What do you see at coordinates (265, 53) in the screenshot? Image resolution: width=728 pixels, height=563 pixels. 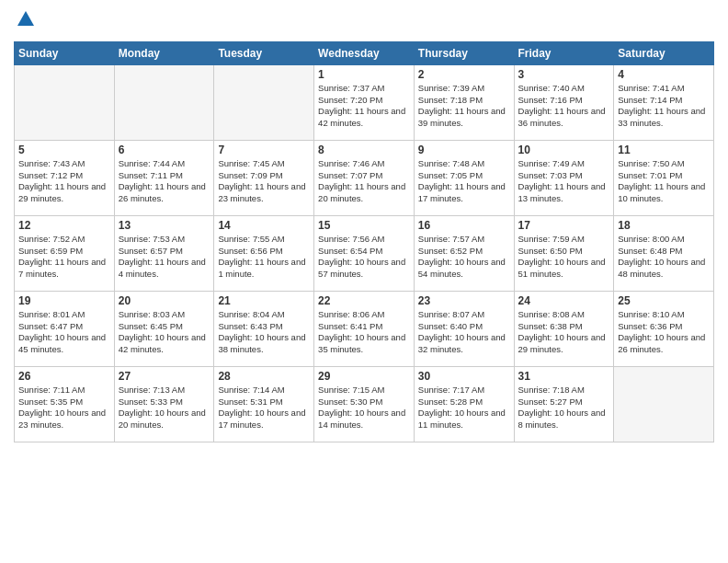 I see `weekday-header-tuesday: Tuesday` at bounding box center [265, 53].